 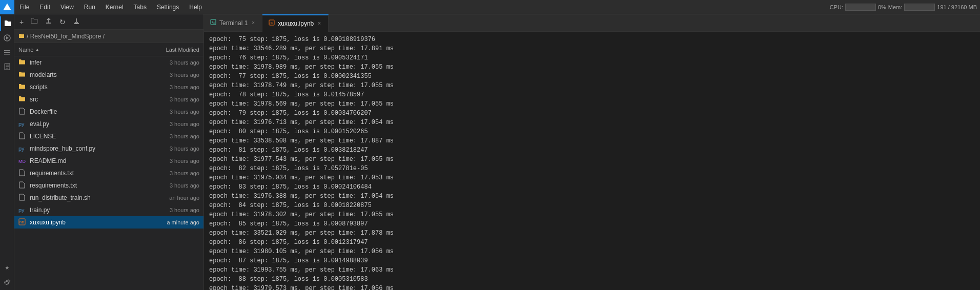 What do you see at coordinates (592, 187) in the screenshot?
I see `terminal-line: epoch: 83 step: 1875, loss is 0.00024106…` at bounding box center [592, 187].